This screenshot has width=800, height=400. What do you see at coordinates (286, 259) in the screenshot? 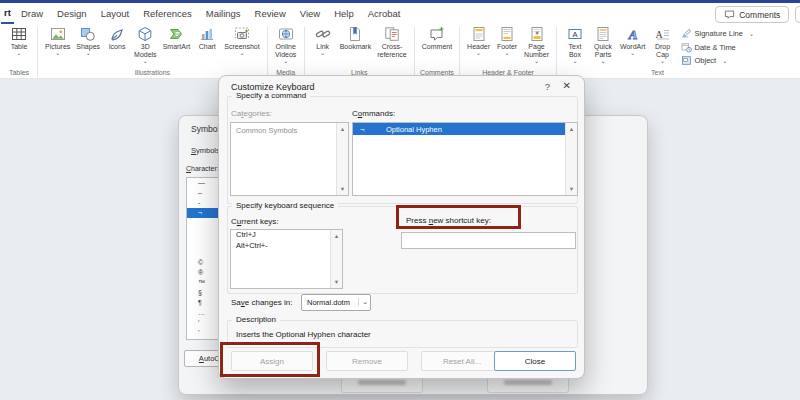
I see `current-keys-listbox: Ctrl+JAlt+Ctrl+- ▲▼` at bounding box center [286, 259].